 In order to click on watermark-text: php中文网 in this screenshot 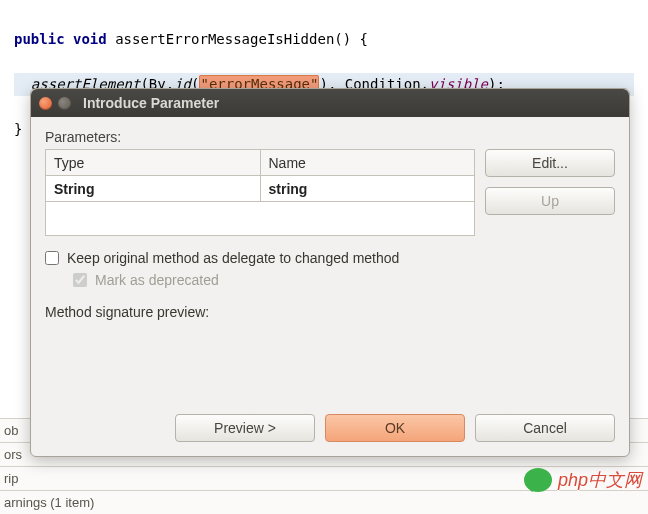, I will do `click(600, 480)`.